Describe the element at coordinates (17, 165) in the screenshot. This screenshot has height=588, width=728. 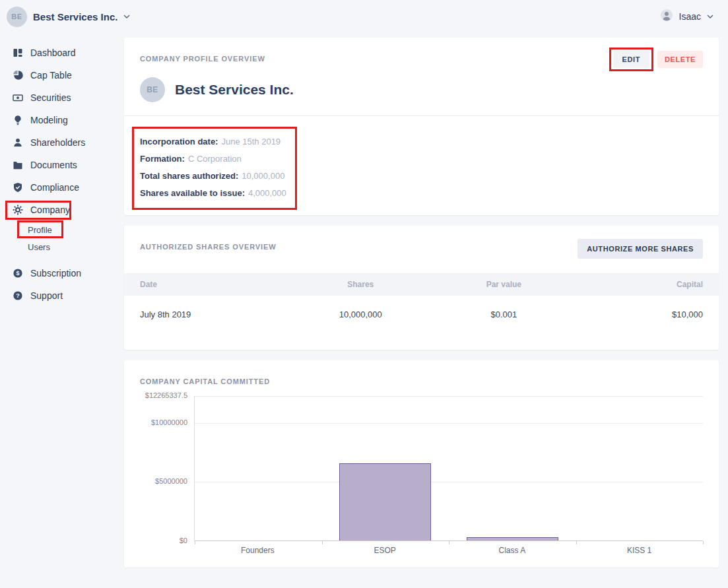
I see `documents-icon` at that location.